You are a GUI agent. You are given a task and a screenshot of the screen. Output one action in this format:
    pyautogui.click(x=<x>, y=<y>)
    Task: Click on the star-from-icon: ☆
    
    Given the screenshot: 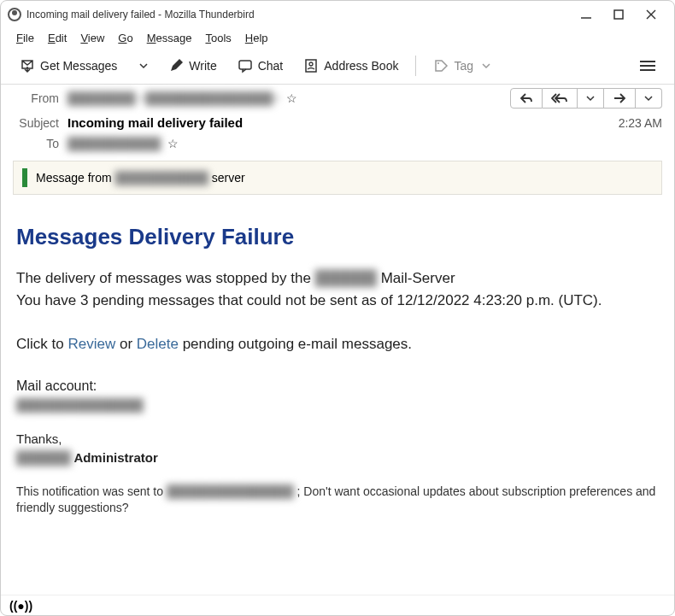 What is the action you would take?
    pyautogui.click(x=292, y=98)
    